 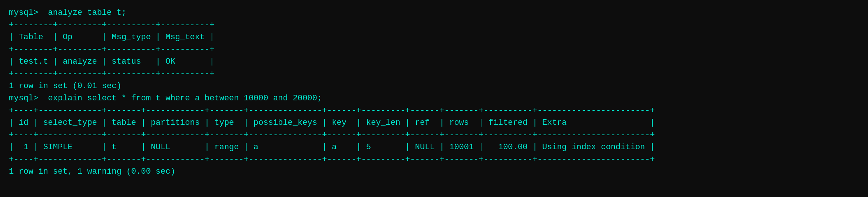 I want to click on terminal-line-sep2a: +----+-------------+-------+------------…, so click(x=434, y=110).